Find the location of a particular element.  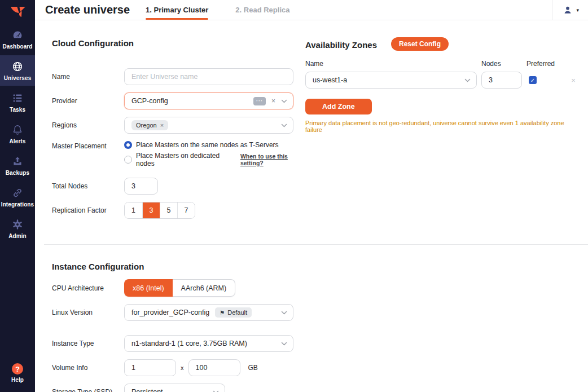

user-icon is located at coordinates (568, 10).